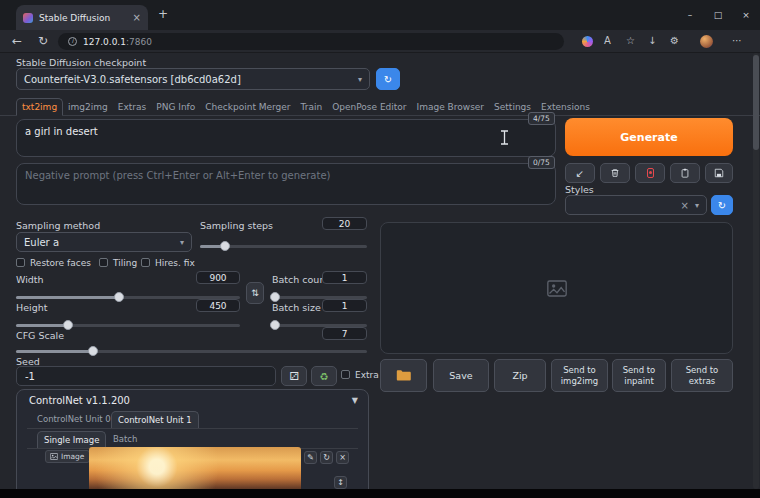  What do you see at coordinates (649, 137) in the screenshot?
I see `generate-button: Generate` at bounding box center [649, 137].